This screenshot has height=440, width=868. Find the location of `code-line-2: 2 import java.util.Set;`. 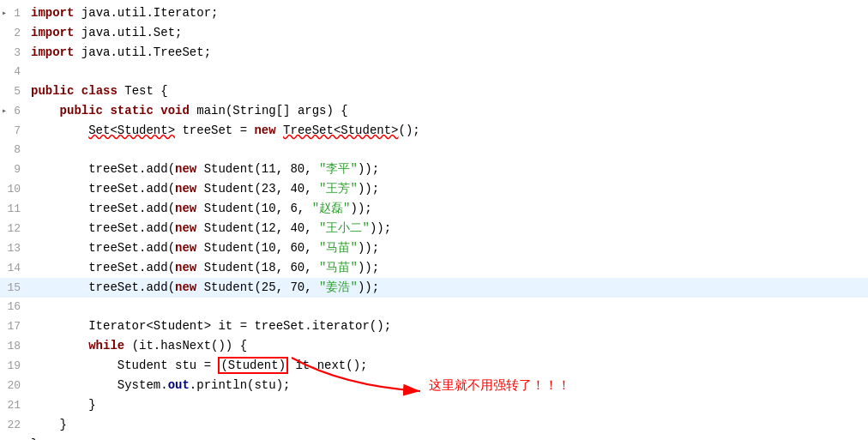

code-line-2: 2 import java.util.Set; is located at coordinates (434, 33).